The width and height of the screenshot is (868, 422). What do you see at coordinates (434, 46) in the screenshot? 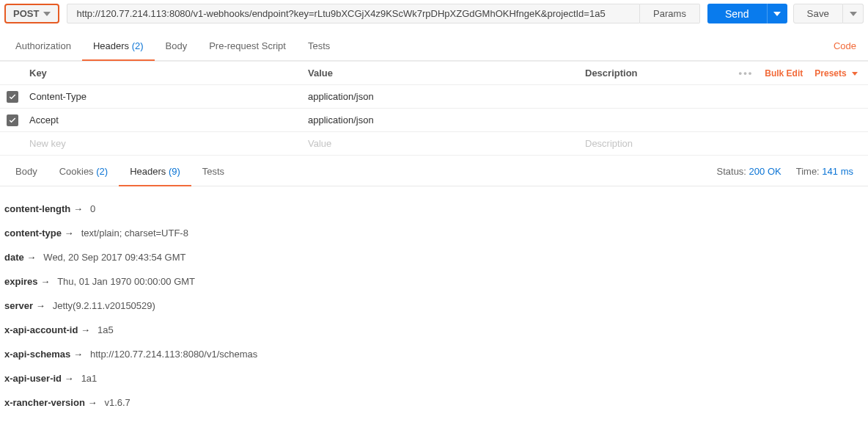
I see `request-tabs: Authorization Headers (2) Body Pre-reque…` at bounding box center [434, 46].